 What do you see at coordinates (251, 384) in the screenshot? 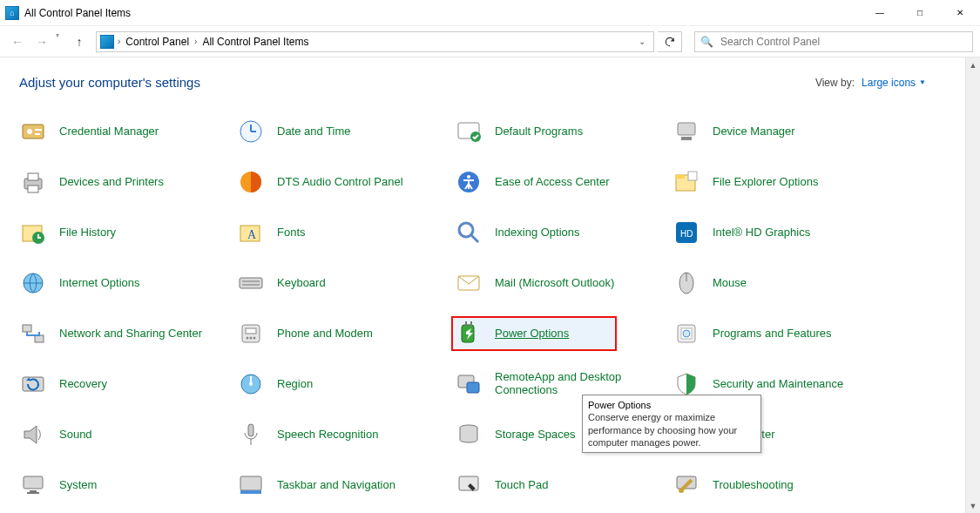
I see `region-icon` at bounding box center [251, 384].